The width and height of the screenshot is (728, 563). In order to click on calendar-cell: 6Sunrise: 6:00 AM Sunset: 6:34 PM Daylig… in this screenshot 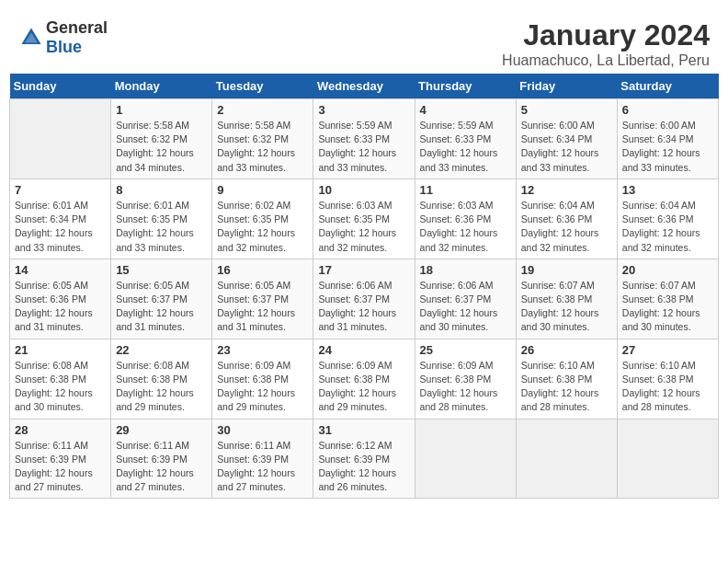, I will do `click(667, 140)`.